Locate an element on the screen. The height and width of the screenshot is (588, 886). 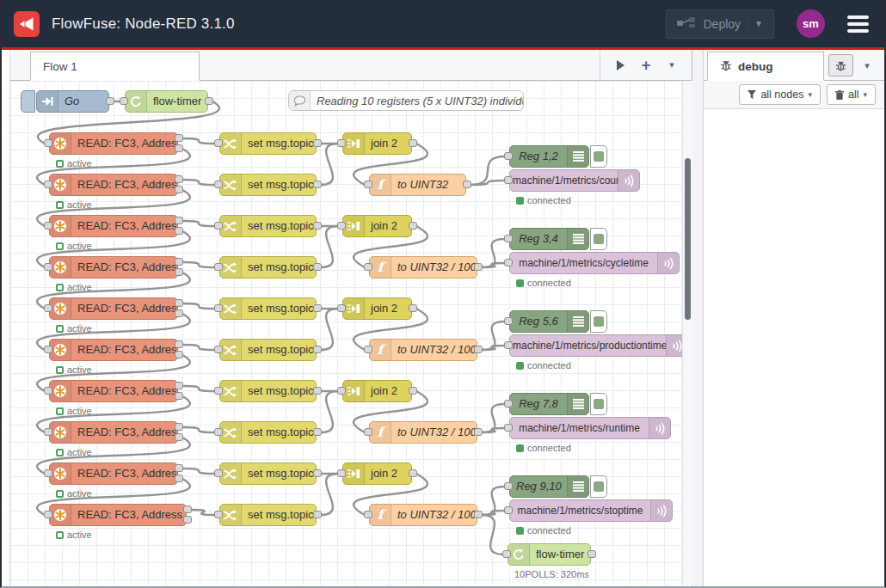
node-change-3: set msg.topic is located at coordinates (268, 226).